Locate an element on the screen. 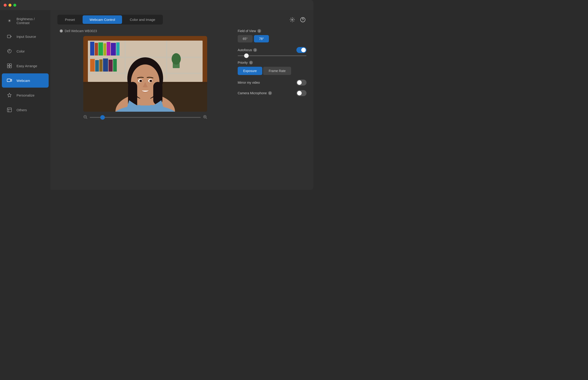 The image size is (588, 380). autofocus-slider is located at coordinates (272, 56).